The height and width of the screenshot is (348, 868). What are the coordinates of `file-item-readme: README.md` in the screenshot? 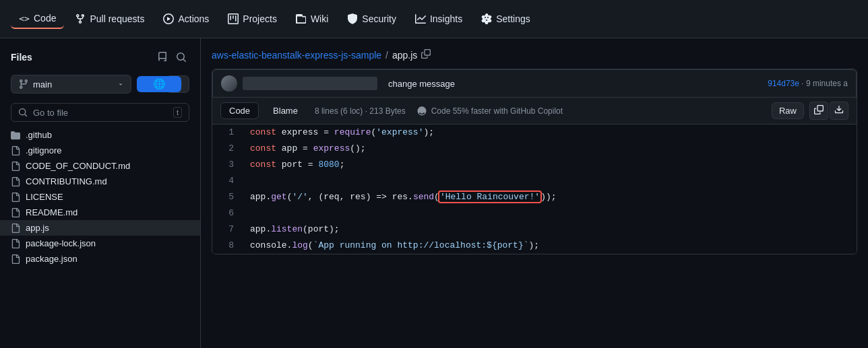 It's located at (100, 213).